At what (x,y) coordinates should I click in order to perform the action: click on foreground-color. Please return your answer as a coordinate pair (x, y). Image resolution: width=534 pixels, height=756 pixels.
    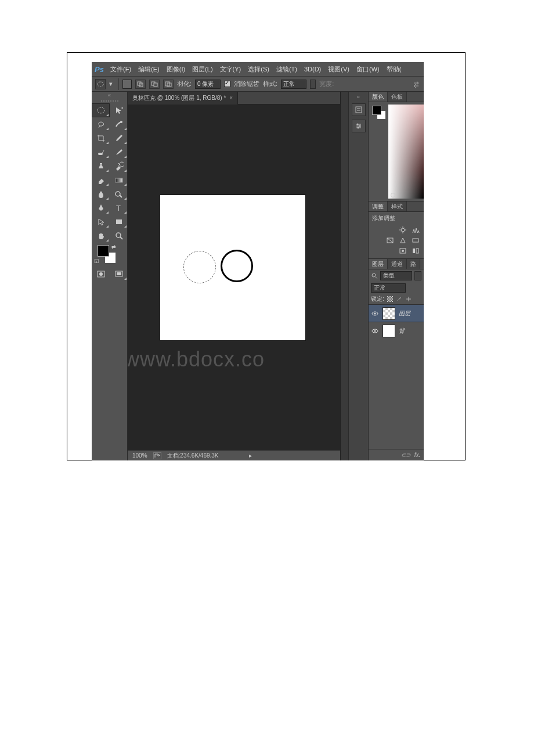
    Looking at the image, I should click on (103, 251).